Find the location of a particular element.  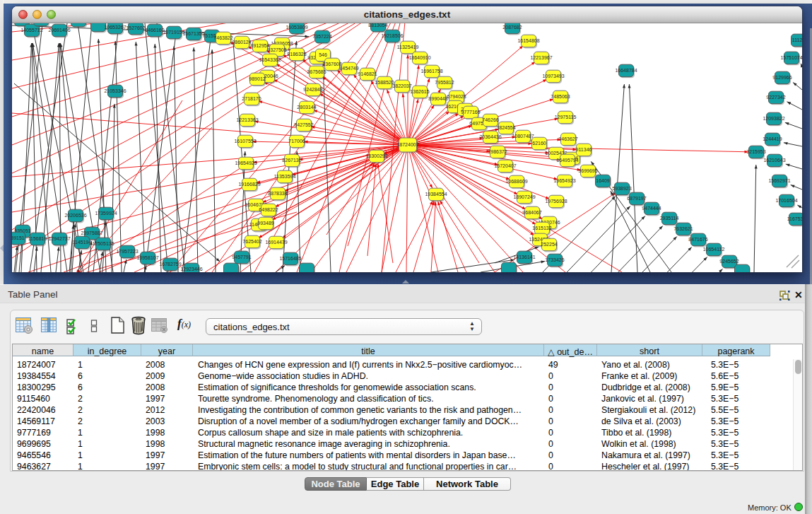

svg-text: 18640910 is located at coordinates (420, 58).